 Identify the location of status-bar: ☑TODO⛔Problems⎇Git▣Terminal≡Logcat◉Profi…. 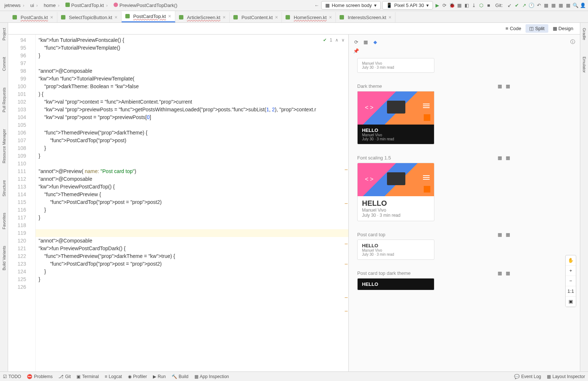
(294, 376).